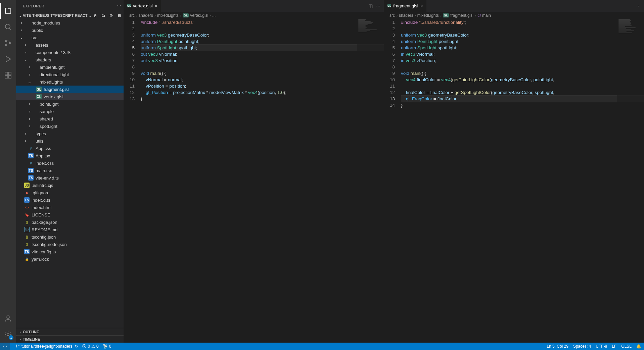 This screenshot has height=350, width=644. Describe the element at coordinates (70, 30) in the screenshot. I see `tree-item: ›public` at that location.